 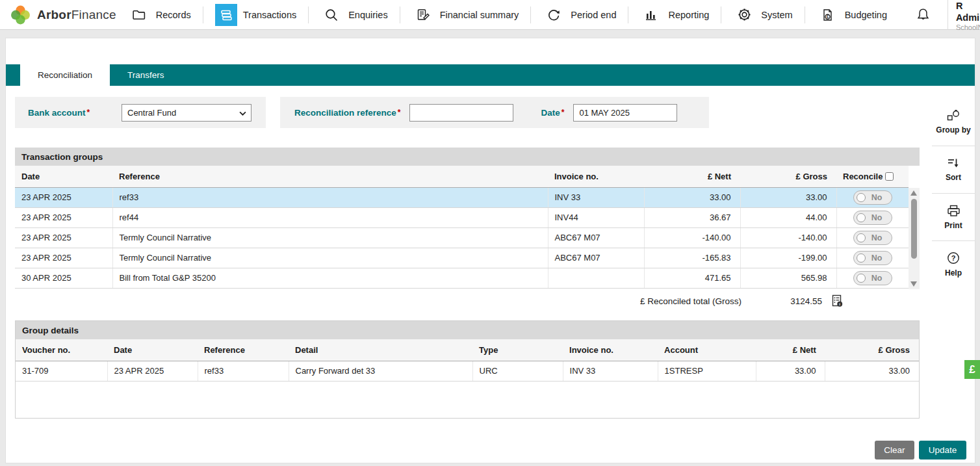 I want to click on table-row: 23 APR 2025 ref44 INV44 36.67 44.00 No, so click(x=461, y=217).